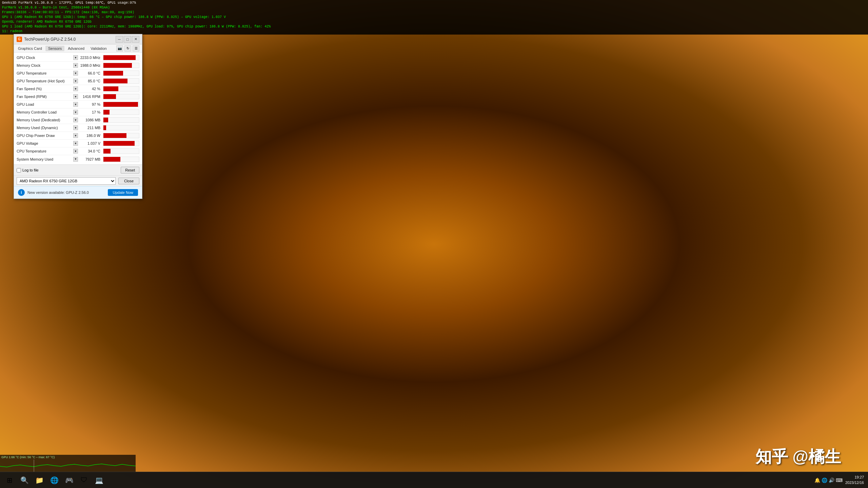 This screenshot has height=488, width=868. I want to click on gpu-graph-label: GPU 1:66 °C (min: 56 °C – max: 67 °C), so click(68, 457).